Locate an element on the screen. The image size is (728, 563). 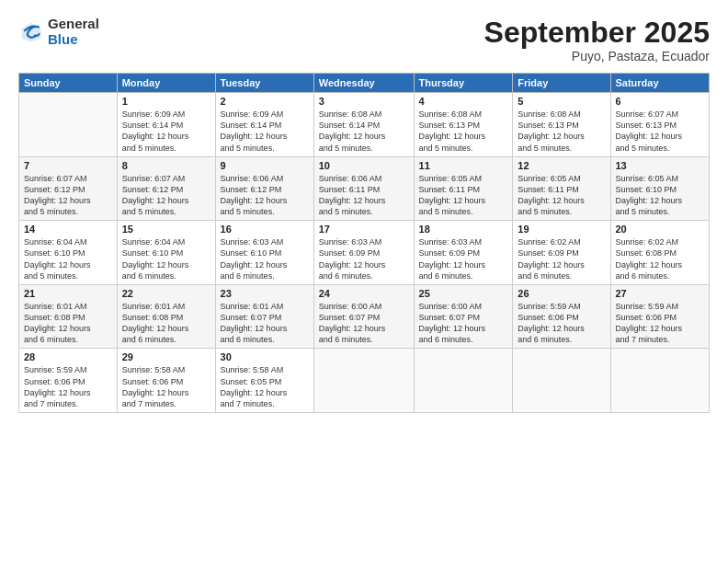
calendar-cell: 13Sunrise: 6:05 AM Sunset: 6:10 PM Dayli… is located at coordinates (660, 189).